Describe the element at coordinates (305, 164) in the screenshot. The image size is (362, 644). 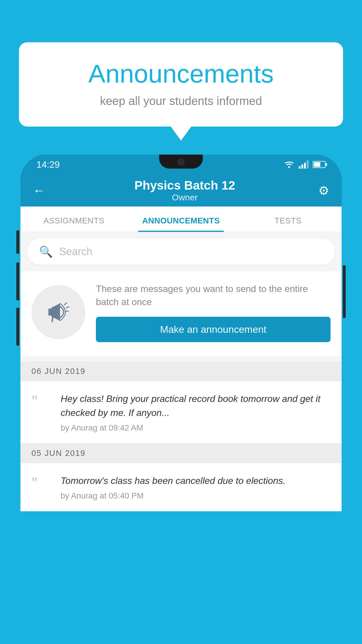
I see `status-icons` at that location.